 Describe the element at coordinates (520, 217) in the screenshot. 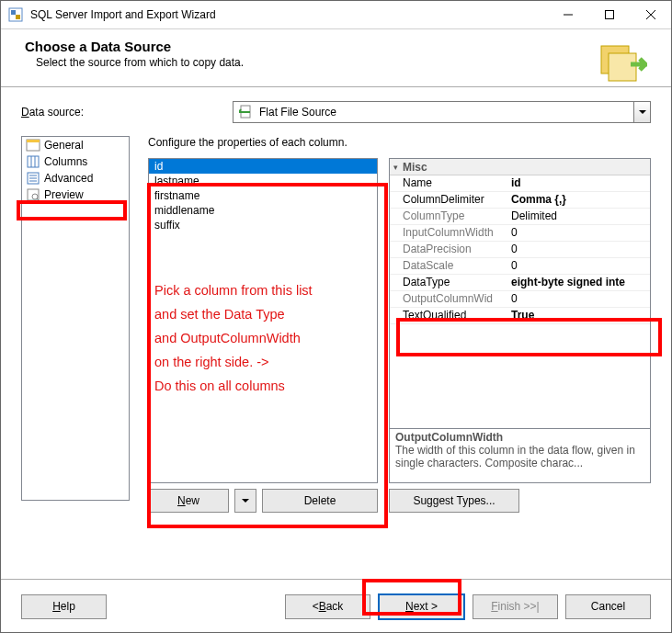

I see `property-row: ColumnTypeDelimited` at that location.